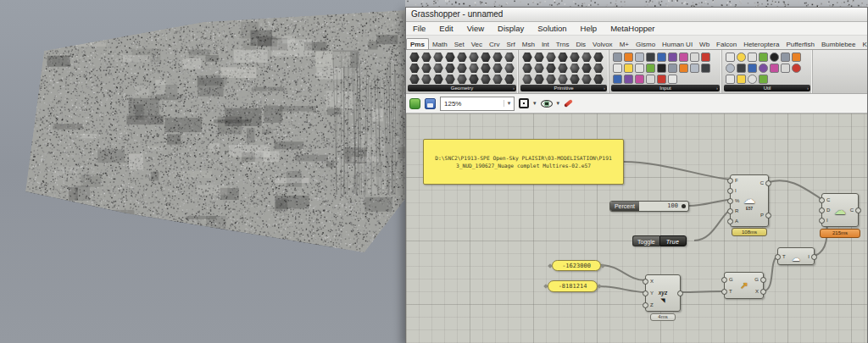 This screenshot has width=868, height=343. What do you see at coordinates (663, 293) in the screenshot?
I see `construct-point-component: X Y Z xyz ◥` at bounding box center [663, 293].